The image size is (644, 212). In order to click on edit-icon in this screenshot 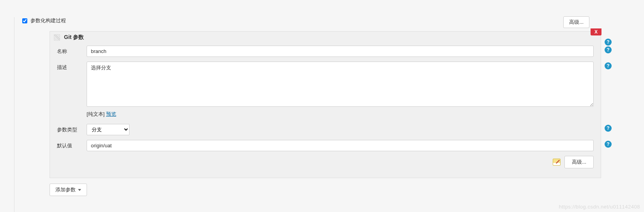, I will do `click(557, 162)`.